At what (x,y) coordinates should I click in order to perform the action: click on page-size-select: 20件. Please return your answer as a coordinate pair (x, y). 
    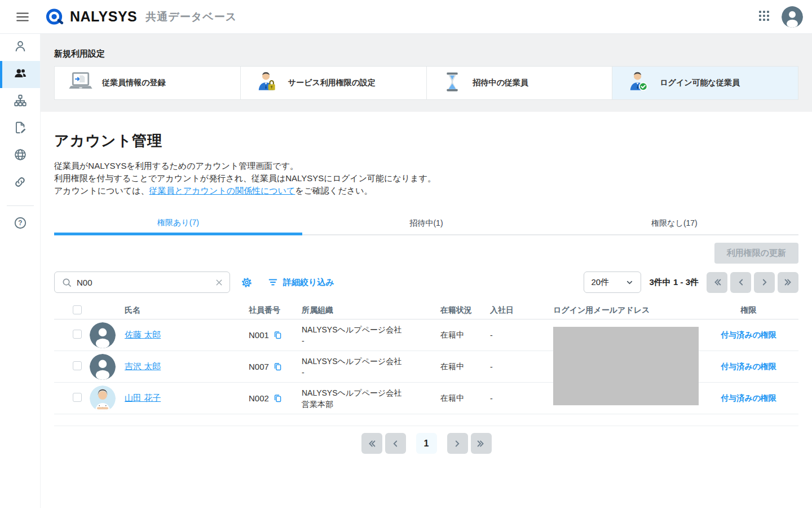
    Looking at the image, I should click on (612, 282).